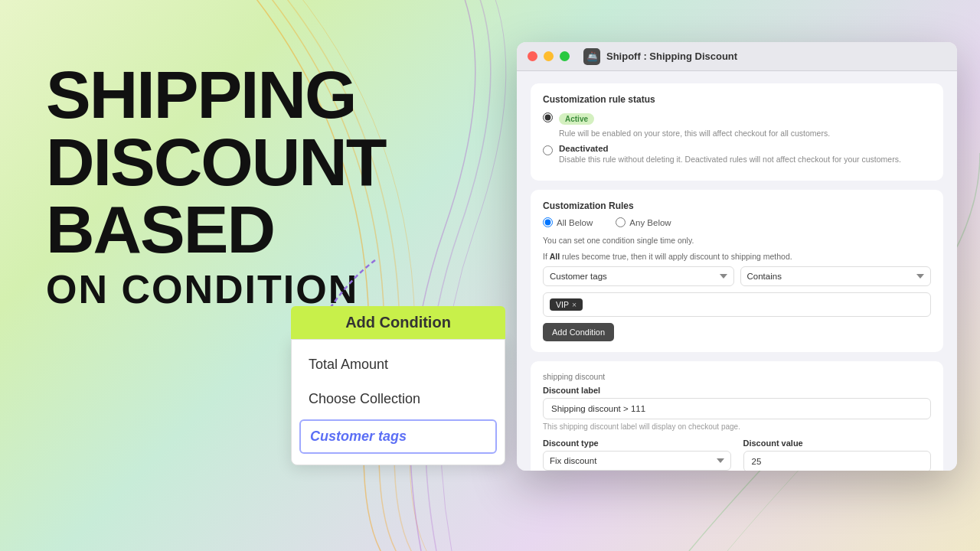 This screenshot has height=551, width=980. What do you see at coordinates (216, 289) in the screenshot?
I see `hero-line4: ON CONDITION` at bounding box center [216, 289].